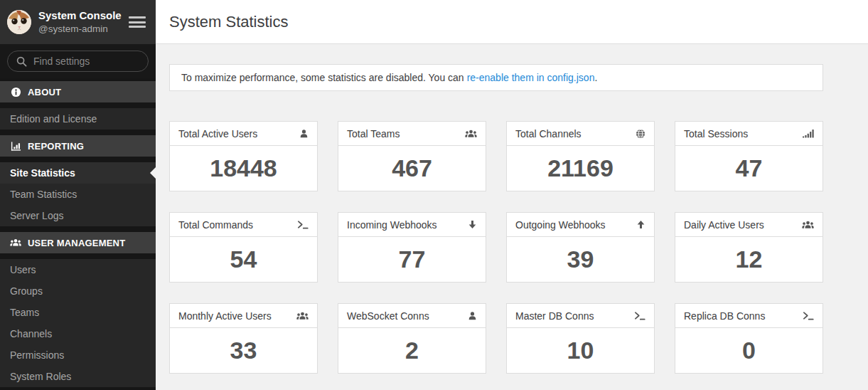  I want to click on arrow-up-icon, so click(641, 225).